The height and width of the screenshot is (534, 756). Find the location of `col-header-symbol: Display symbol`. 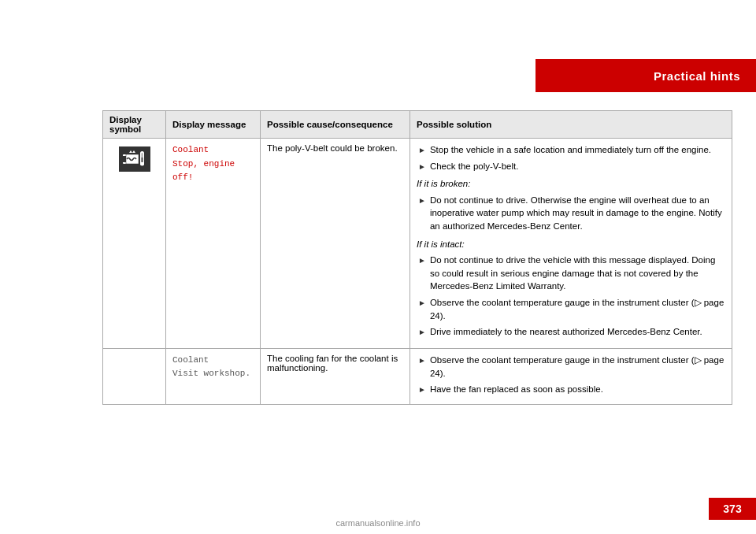

col-header-symbol: Display symbol is located at coordinates (135, 124).